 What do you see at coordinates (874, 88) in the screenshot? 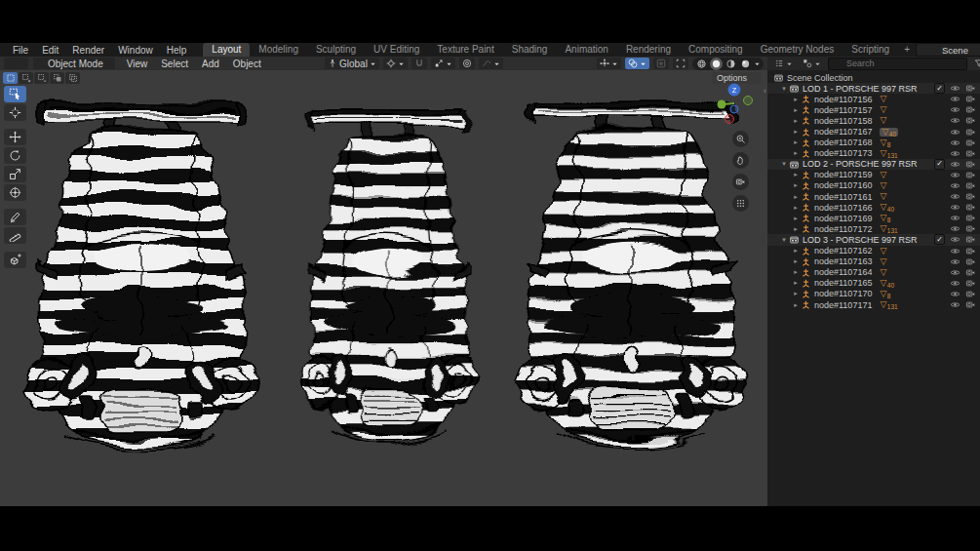
I see `outliner-row-collection: ▾LOD 1 - PORSCHE 997 RSR✓` at bounding box center [874, 88].